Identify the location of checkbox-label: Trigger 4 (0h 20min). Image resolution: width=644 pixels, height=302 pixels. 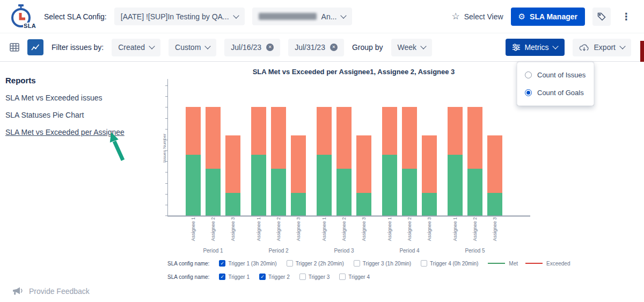
(454, 263).